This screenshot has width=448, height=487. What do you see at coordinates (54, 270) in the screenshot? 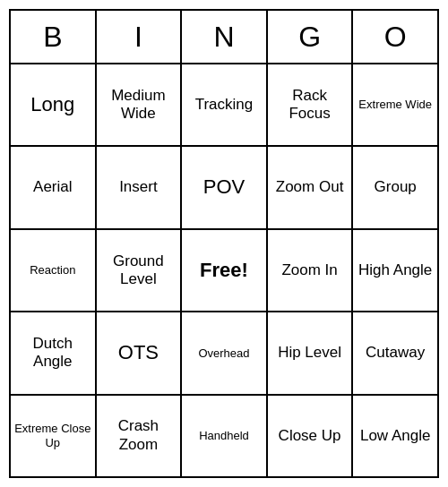
I see `cell-2-0: Reaction` at bounding box center [54, 270].